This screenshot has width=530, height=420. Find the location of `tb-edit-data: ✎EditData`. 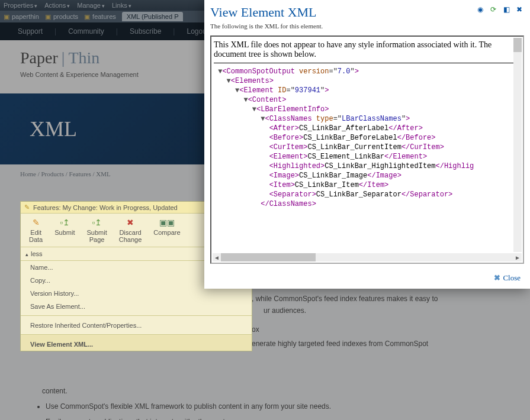

tb-edit-data: ✎EditData is located at coordinates (36, 230).